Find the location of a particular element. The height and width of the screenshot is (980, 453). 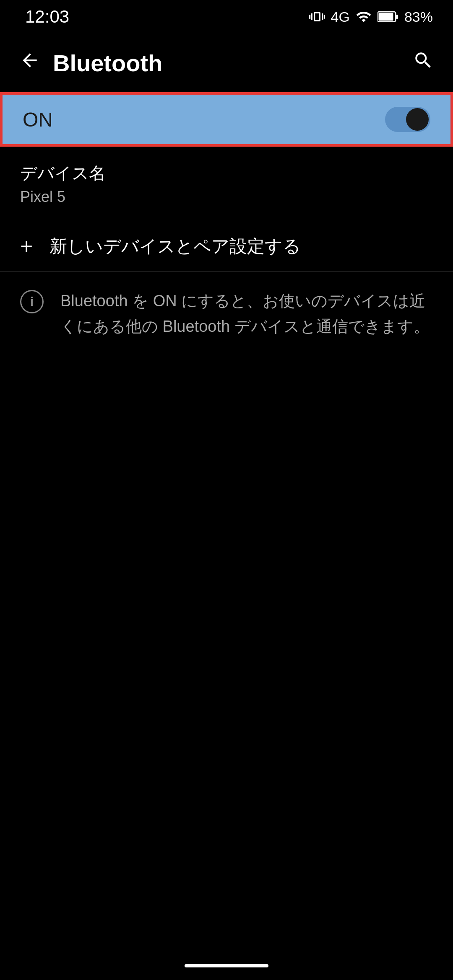

device-name-label: デバイス名 is located at coordinates (226, 173).